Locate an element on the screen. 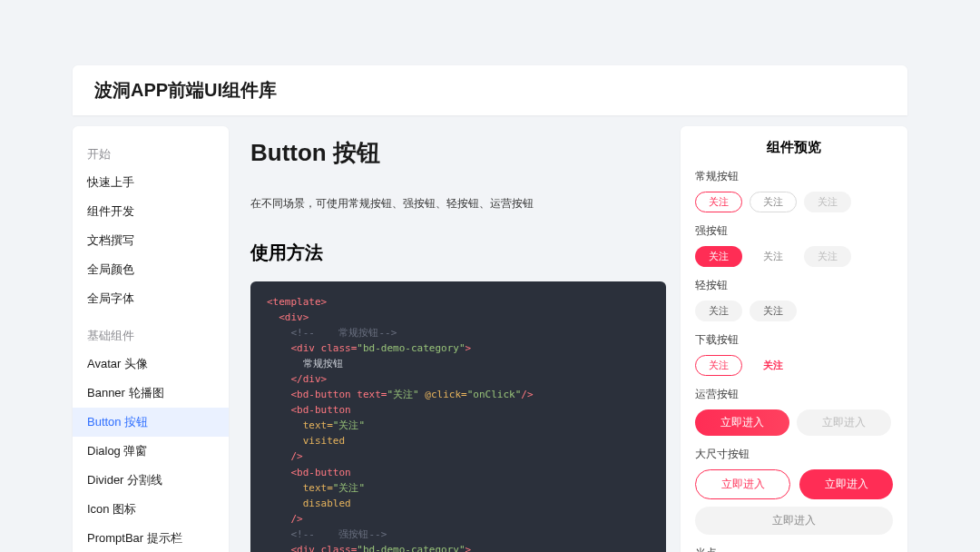 The image size is (980, 552). normal-button: 关注 is located at coordinates (719, 202).